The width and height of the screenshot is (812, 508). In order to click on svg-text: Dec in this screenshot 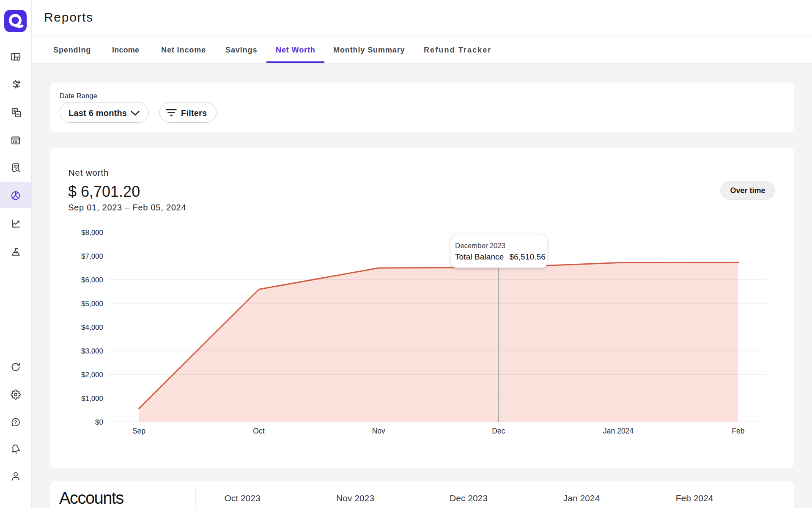, I will do `click(498, 431)`.